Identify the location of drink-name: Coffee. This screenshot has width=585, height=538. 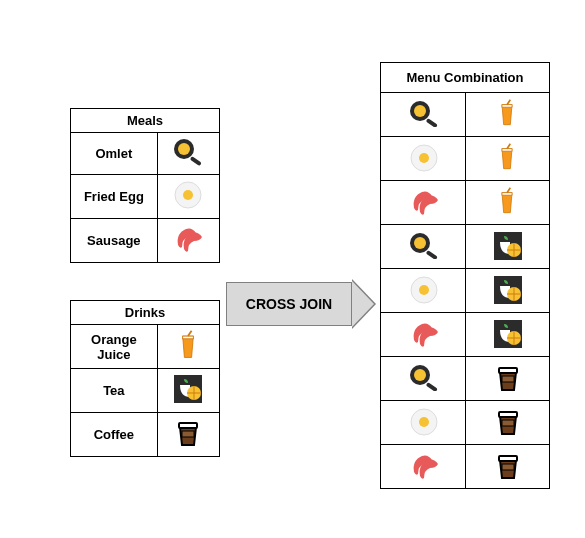
(114, 435).